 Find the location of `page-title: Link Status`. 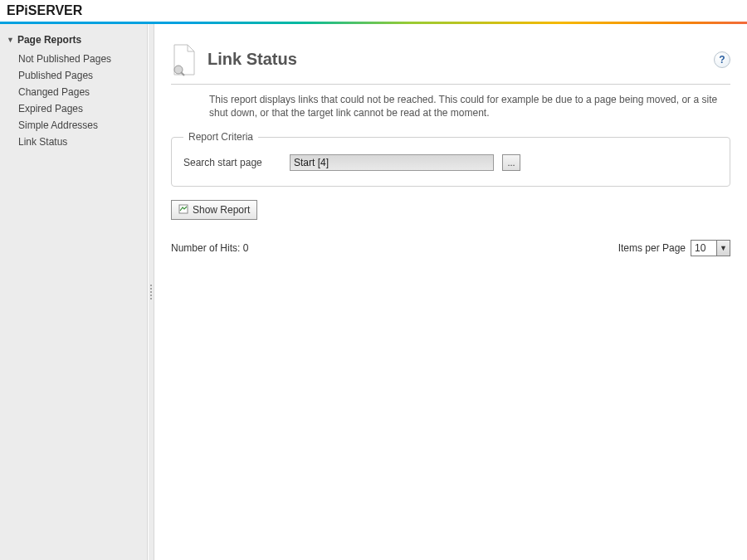

page-title: Link Status is located at coordinates (456, 60).